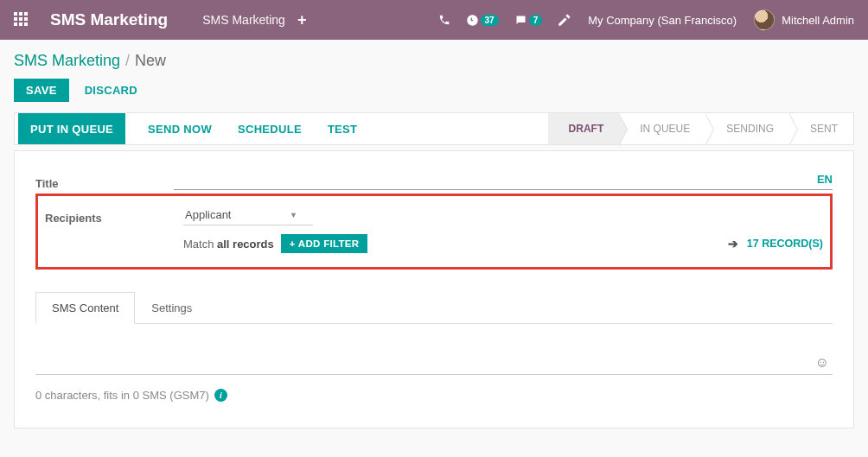  What do you see at coordinates (325, 244) in the screenshot?
I see `add-filter-button: + ADD FILTER` at bounding box center [325, 244].